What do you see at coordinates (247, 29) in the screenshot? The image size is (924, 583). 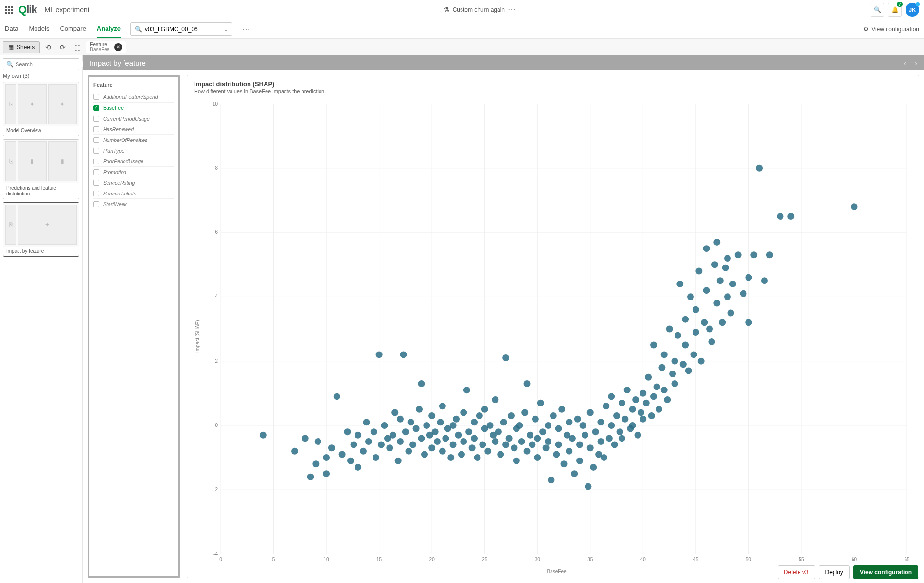 I see `model-more-icon: ⋯` at bounding box center [247, 29].